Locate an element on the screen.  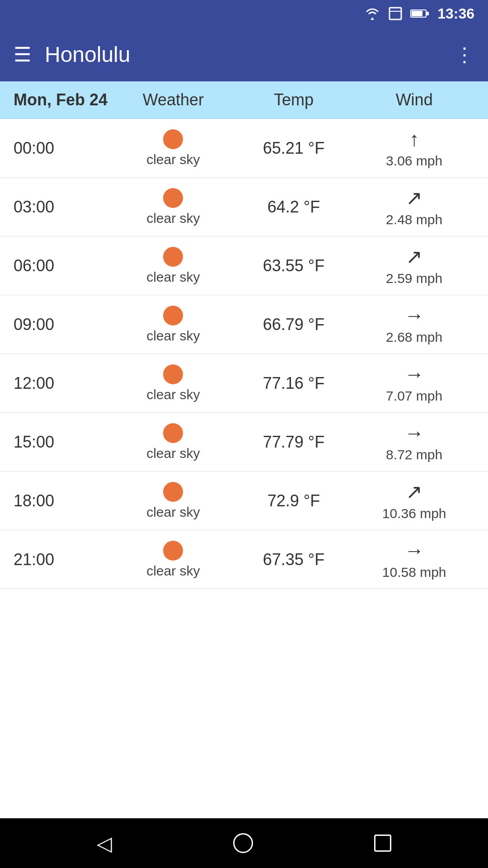
wifi-icon is located at coordinates (372, 14).